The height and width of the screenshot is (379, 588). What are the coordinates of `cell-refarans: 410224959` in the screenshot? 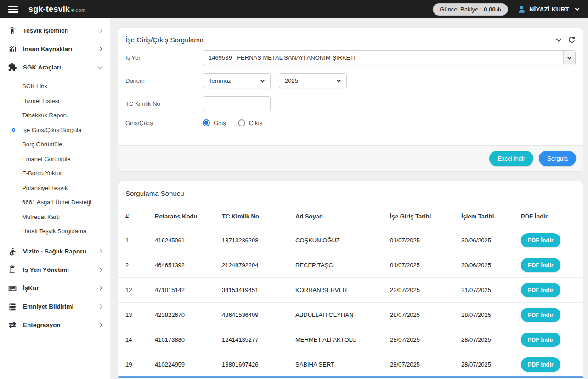 It's located at (181, 365).